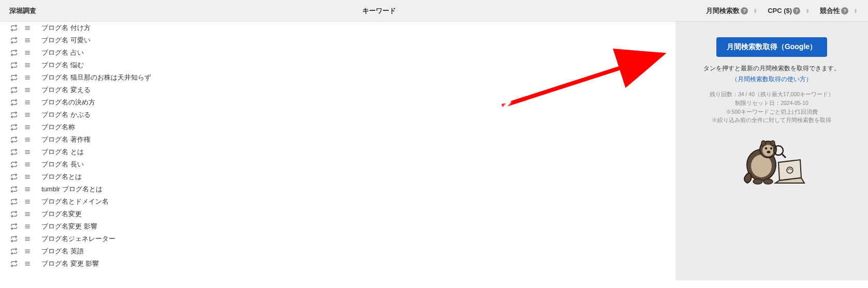 Image resolution: width=868 pixels, height=288 pixels. What do you see at coordinates (789, 10) in the screenshot?
I see `column-cpc: CPC ($) ? ▲▼` at bounding box center [789, 10].